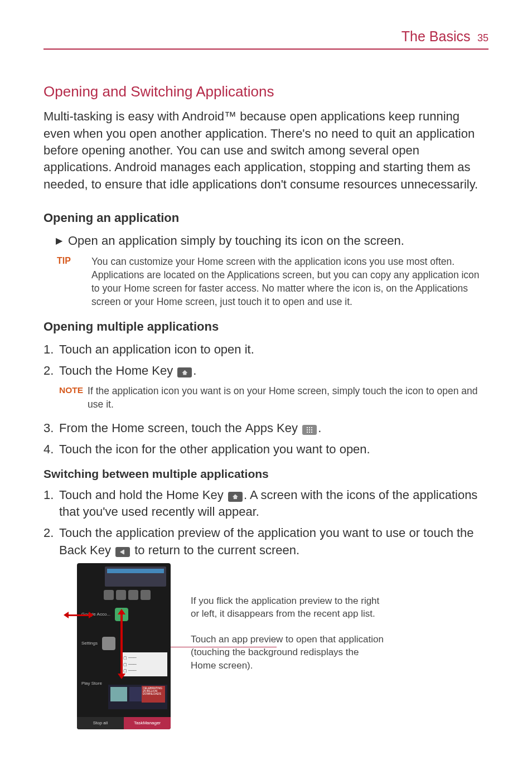 The width and height of the screenshot is (532, 765). Describe the element at coordinates (224, 647) in the screenshot. I see `callout-leader-line` at that location.